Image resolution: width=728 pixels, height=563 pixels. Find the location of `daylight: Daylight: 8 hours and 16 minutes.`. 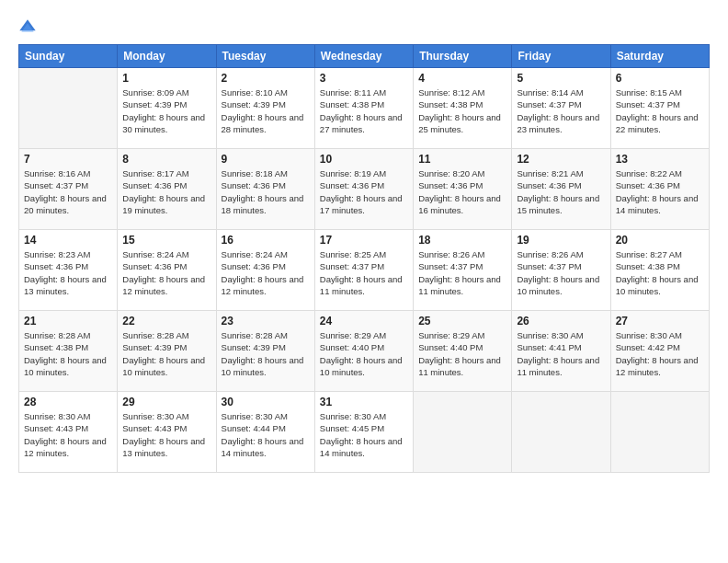

daylight: Daylight: 8 hours and 16 minutes. is located at coordinates (460, 204).